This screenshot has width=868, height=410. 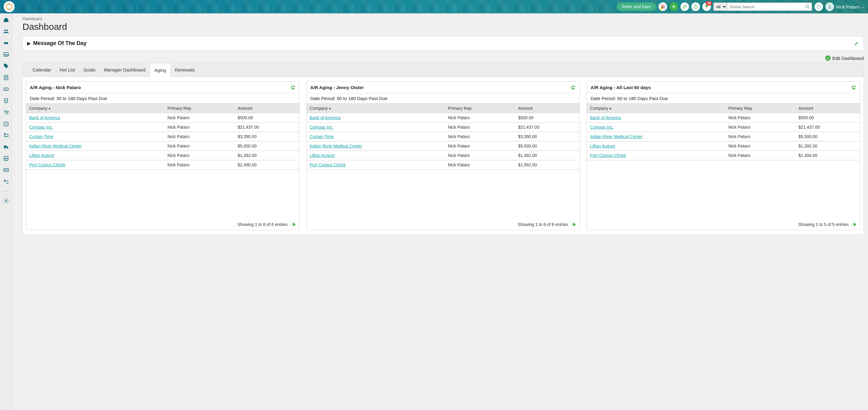 I want to click on table-row: Curtain TimeNick Pataro$3,390.00, so click(x=443, y=137).